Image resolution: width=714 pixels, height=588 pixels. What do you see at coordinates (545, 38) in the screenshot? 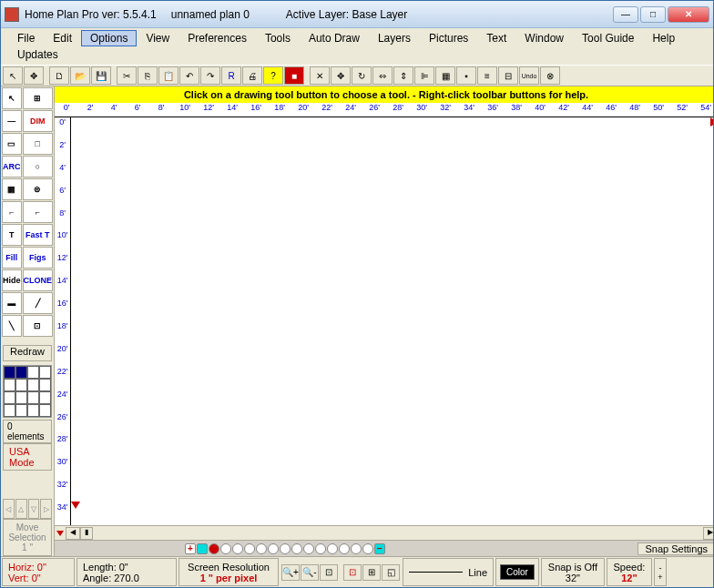
I see `menu-window: Window` at bounding box center [545, 38].